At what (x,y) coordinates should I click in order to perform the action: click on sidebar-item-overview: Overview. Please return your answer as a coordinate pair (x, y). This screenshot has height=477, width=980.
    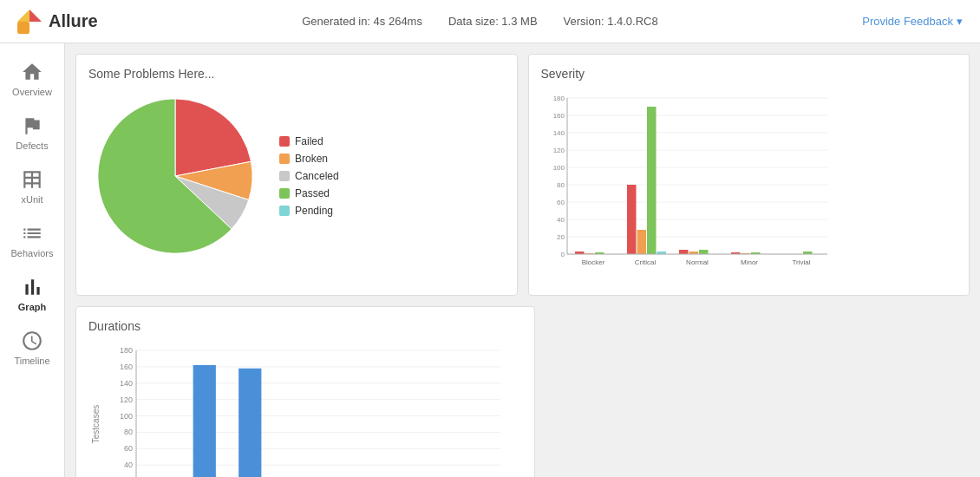
    Looking at the image, I should click on (32, 79).